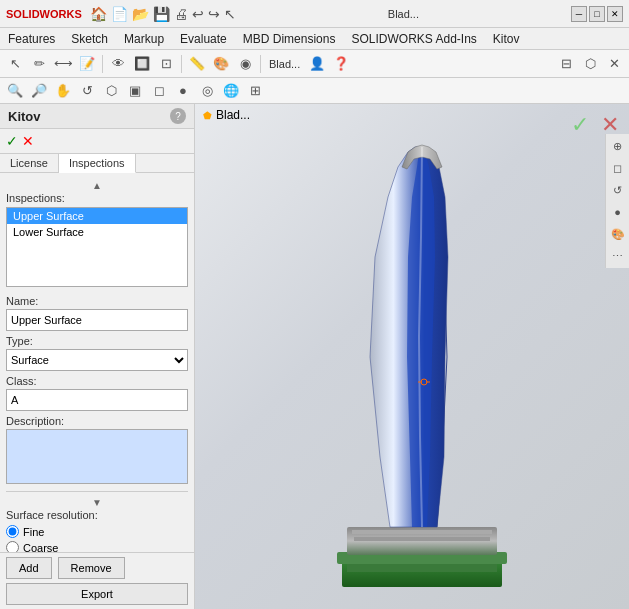  What do you see at coordinates (97, 532) in the screenshot?
I see `radio-fine: Fine` at bounding box center [97, 532].